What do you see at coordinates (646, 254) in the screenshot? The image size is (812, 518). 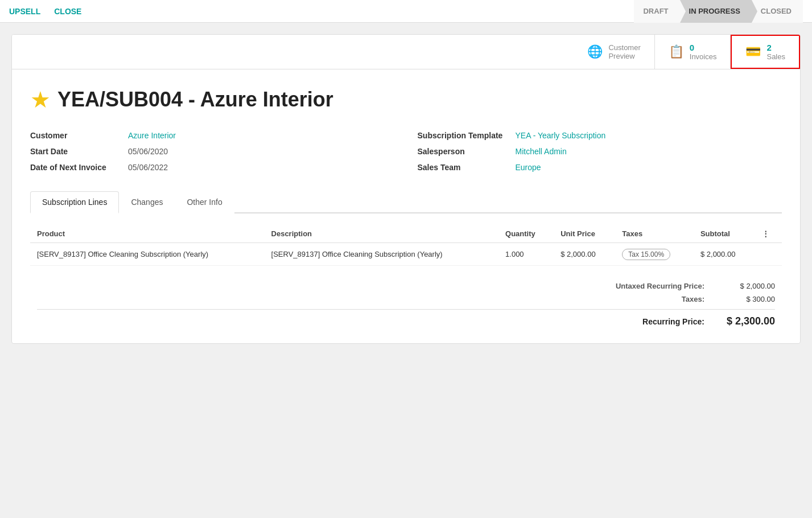 I see `tax-badge: Tax 15.00%` at bounding box center [646, 254].